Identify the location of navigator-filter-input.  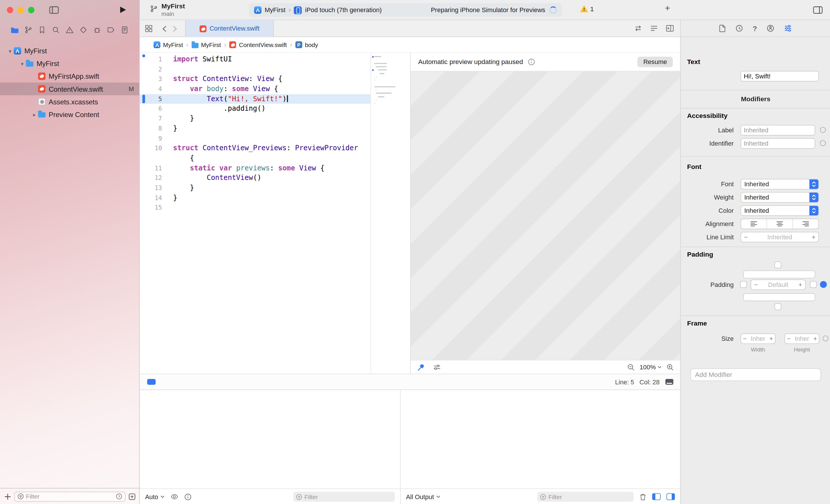
(70, 496).